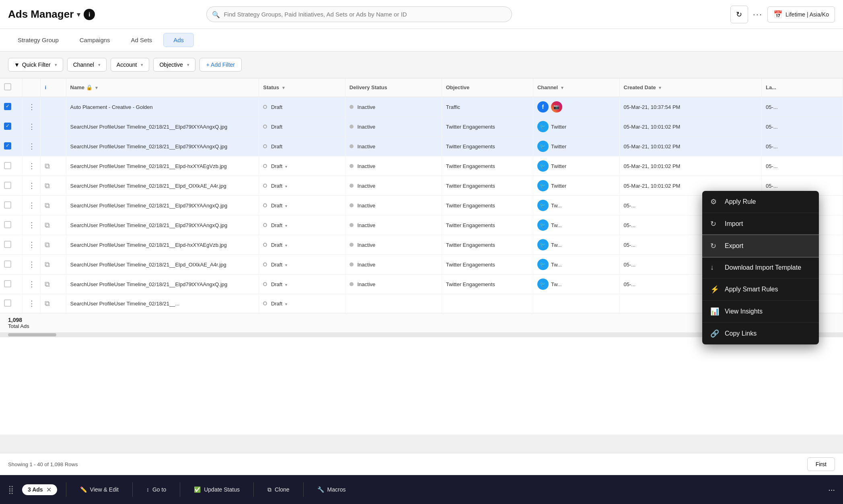 Image resolution: width=843 pixels, height=504 pixels. What do you see at coordinates (741, 334) in the screenshot?
I see `copy-links-label: Copy Links` at bounding box center [741, 334].